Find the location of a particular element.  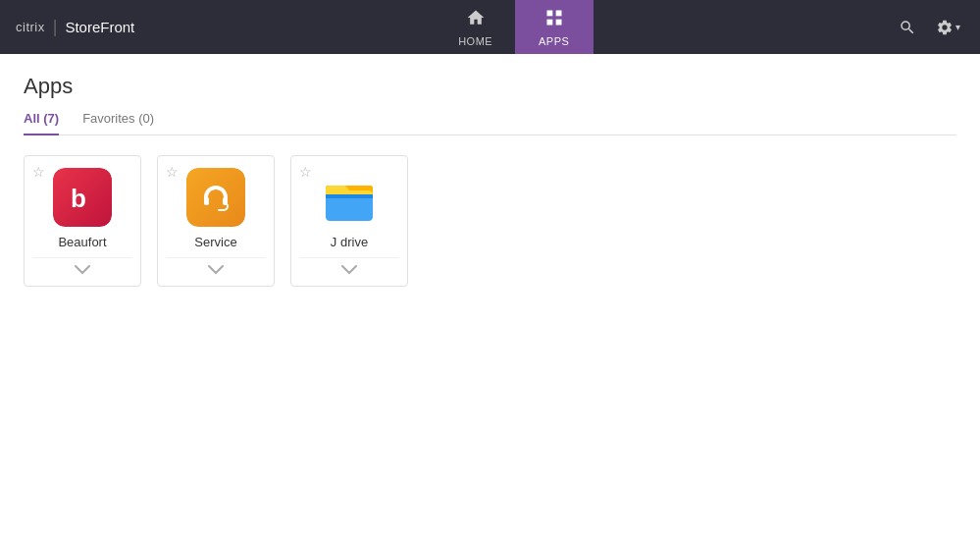

tabs-bar: All (7) Favorites (0) is located at coordinates (490, 124).